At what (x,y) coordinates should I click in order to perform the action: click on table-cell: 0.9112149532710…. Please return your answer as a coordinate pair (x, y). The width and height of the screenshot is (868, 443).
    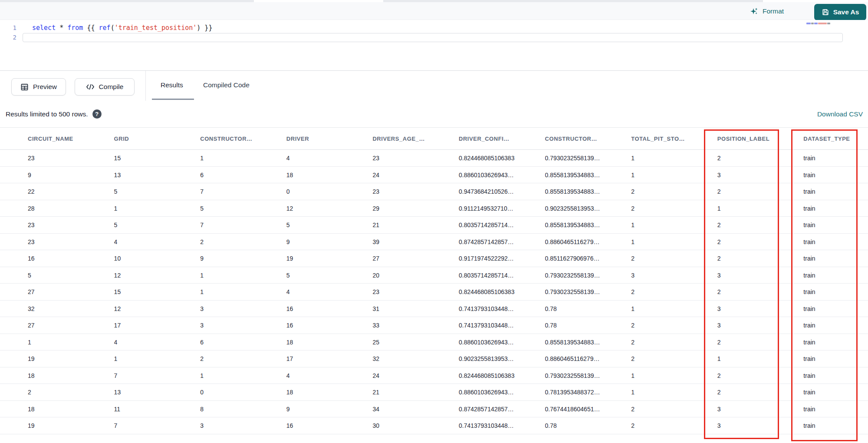
    Looking at the image, I should click on (502, 208).